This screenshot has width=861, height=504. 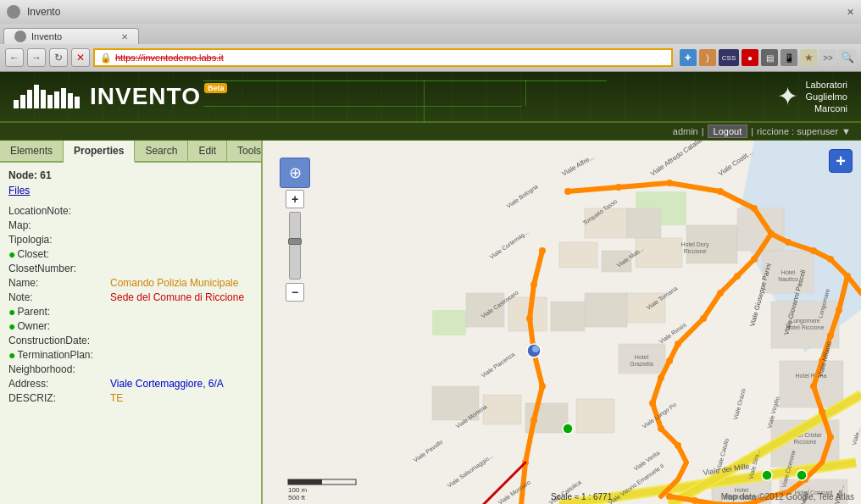 What do you see at coordinates (131, 398) in the screenshot?
I see `prop-descriz: DESCRIZ: TE` at bounding box center [131, 398].